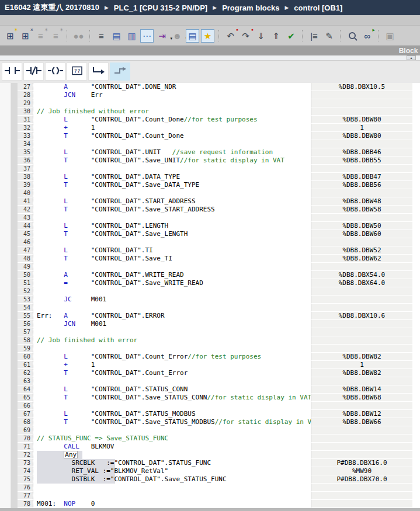 This screenshot has width=420, height=511. What do you see at coordinates (172, 455) in the screenshot?
I see `code-line: Any` at bounding box center [172, 455].